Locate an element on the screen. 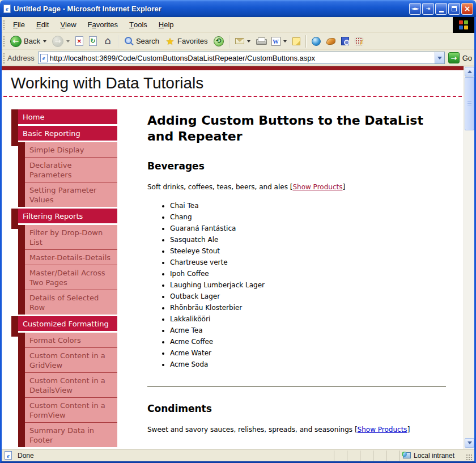 The width and height of the screenshot is (476, 463). search-label: Search is located at coordinates (147, 41).